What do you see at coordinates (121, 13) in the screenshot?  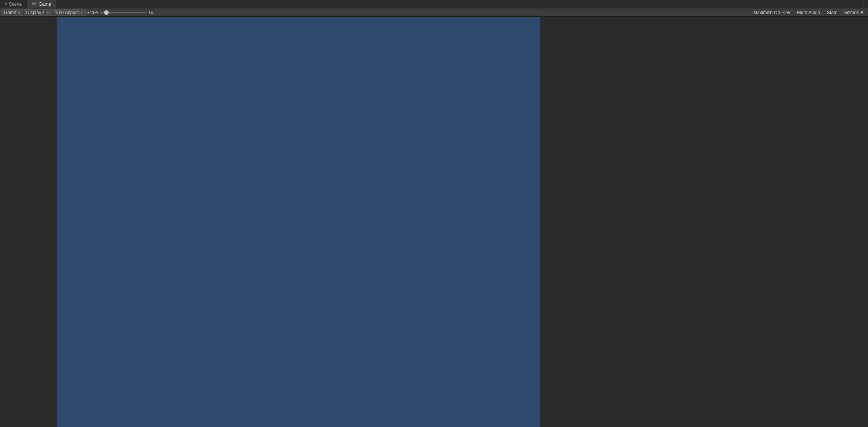 I see `scale-control: Scale 1x` at bounding box center [121, 13].